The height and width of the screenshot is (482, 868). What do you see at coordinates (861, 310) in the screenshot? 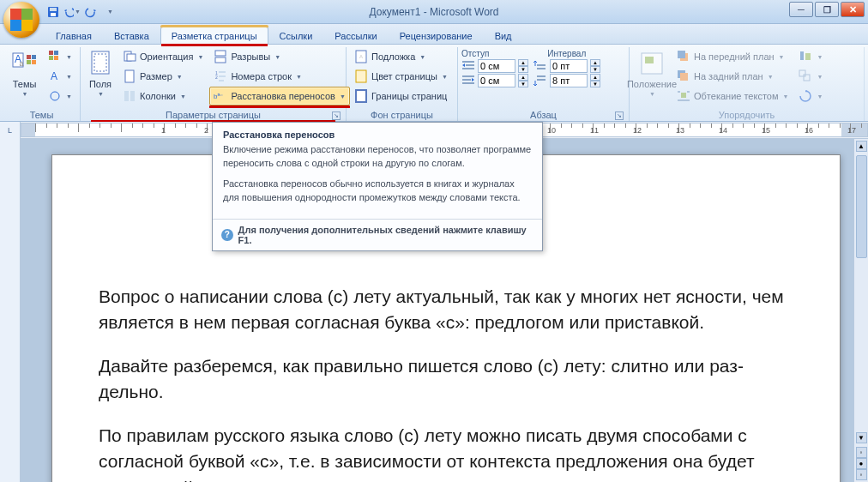
I see `vertical-scrollbar: ▲ ▼ ◦ ● ◦` at bounding box center [861, 310].